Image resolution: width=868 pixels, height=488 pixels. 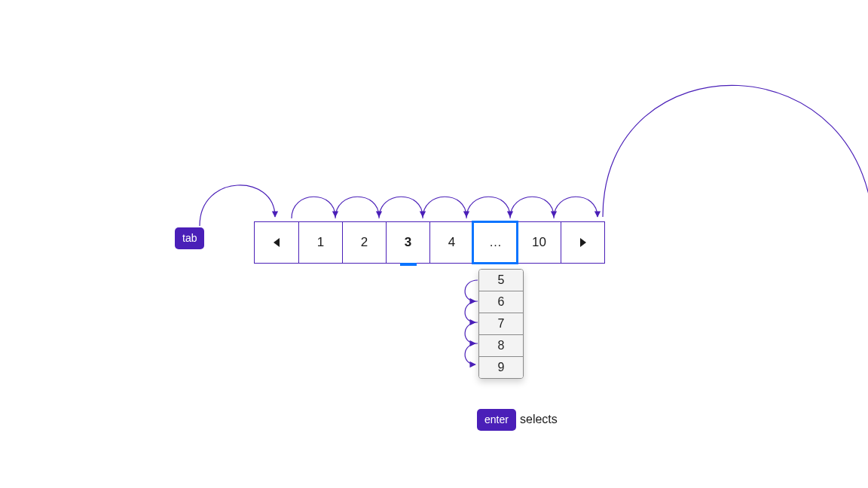 I want to click on page-button-4: 4, so click(x=451, y=242).